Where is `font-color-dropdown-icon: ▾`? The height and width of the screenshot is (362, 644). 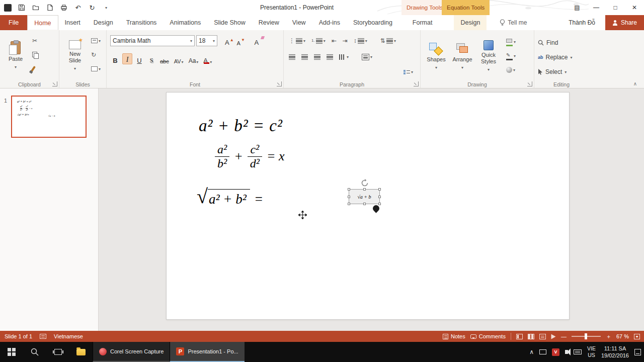
font-color-dropdown-icon: ▾ is located at coordinates (211, 62).